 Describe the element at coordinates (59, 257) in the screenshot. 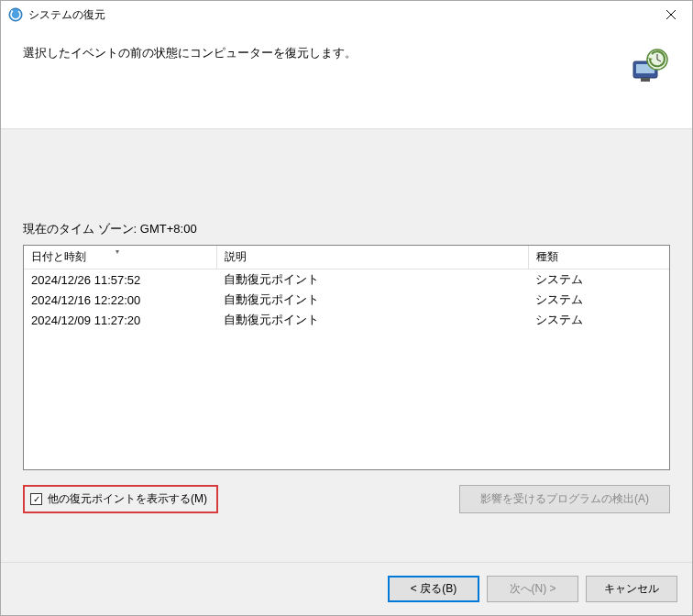

I see `column-header-date-label: 日付と時刻` at that location.